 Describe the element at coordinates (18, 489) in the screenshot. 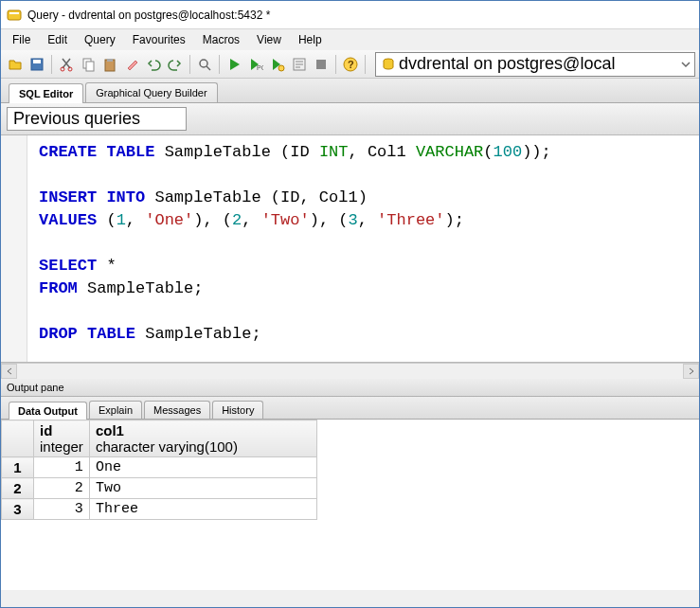

I see `row-number: 2` at that location.